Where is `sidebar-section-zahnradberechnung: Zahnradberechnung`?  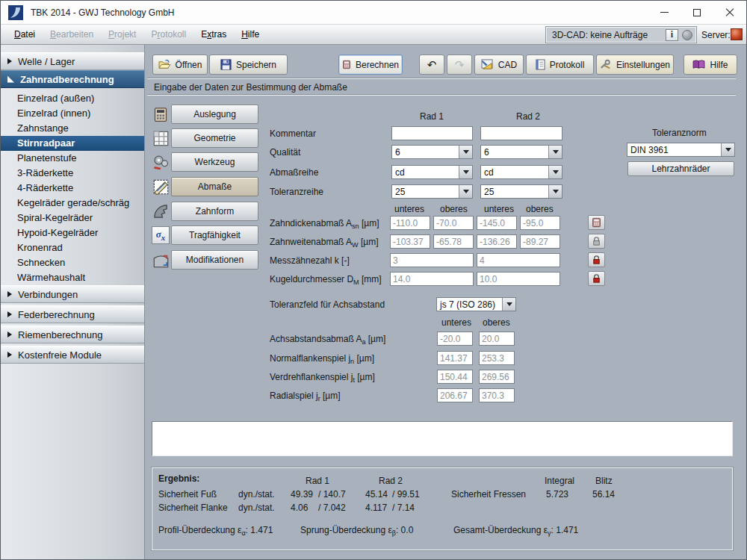 sidebar-section-zahnradberechnung: Zahnradberechnung is located at coordinates (72, 79).